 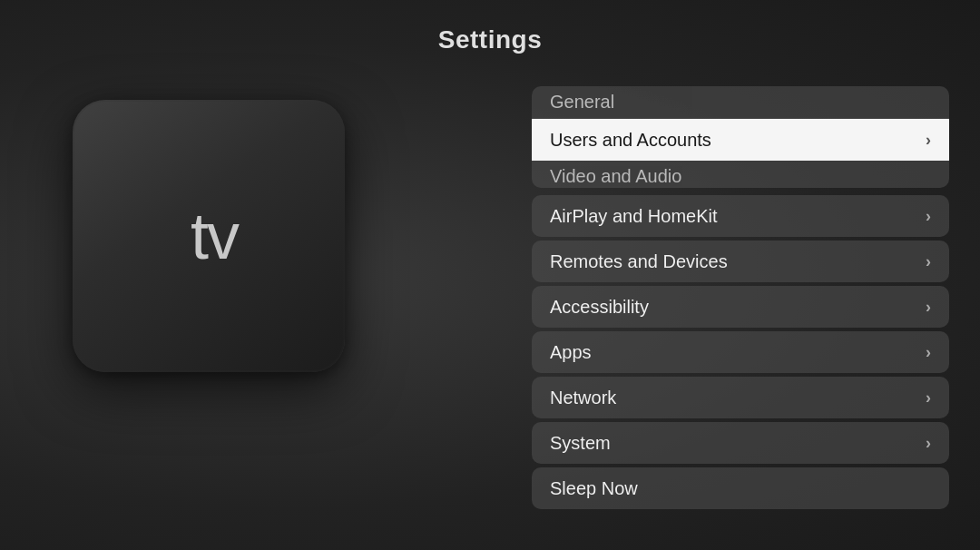 I want to click on menu-item-remotes-label: Remotes and Devices, so click(x=639, y=261).